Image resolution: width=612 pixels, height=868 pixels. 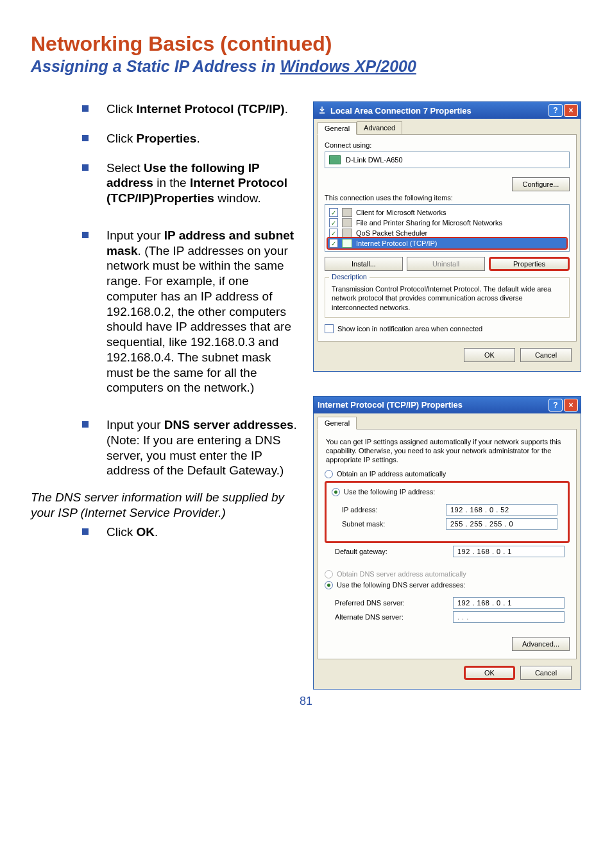 What do you see at coordinates (389, 492) in the screenshot?
I see `radio-label: Use the following IP address:` at bounding box center [389, 492].